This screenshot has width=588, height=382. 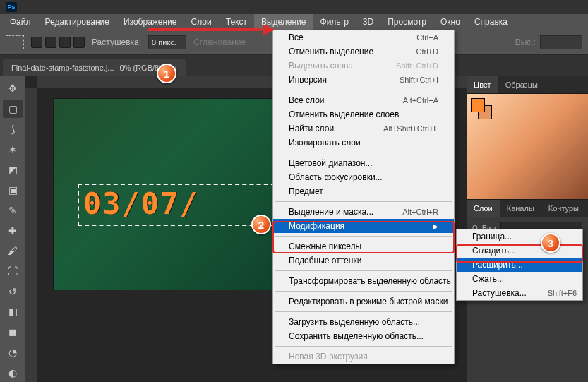 I want to click on menu-item: Предмет, so click(x=364, y=191).